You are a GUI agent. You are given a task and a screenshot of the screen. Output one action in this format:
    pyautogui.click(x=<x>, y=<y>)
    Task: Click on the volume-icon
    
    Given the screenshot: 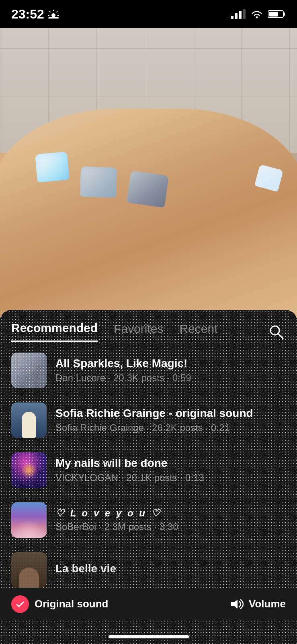 What is the action you would take?
    pyautogui.click(x=238, y=604)
    